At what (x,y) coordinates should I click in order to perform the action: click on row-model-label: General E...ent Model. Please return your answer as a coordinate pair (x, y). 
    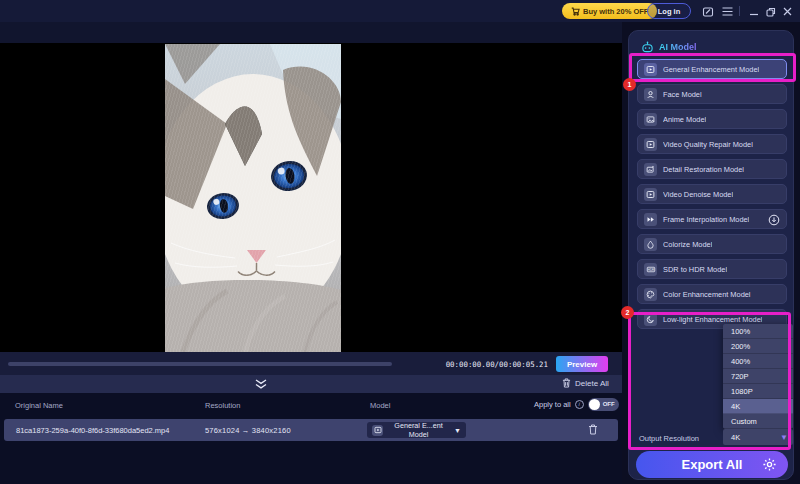
    Looking at the image, I should click on (418, 430).